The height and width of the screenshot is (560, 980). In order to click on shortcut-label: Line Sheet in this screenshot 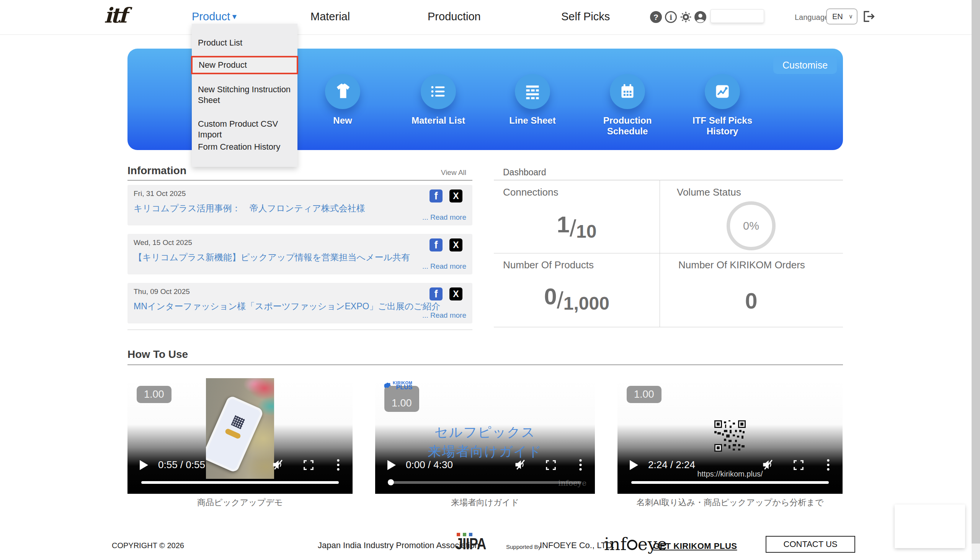, I will do `click(532, 121)`.